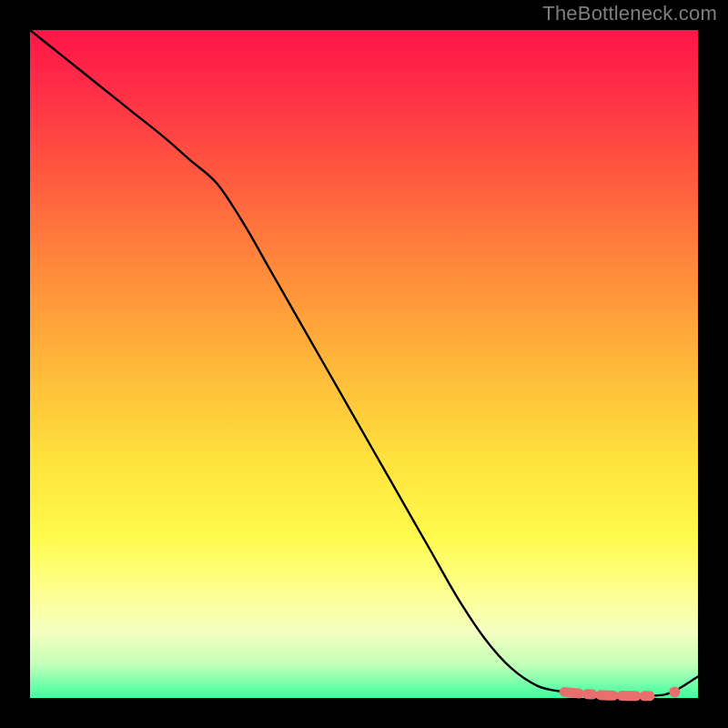 The width and height of the screenshot is (728, 728). Describe the element at coordinates (612, 693) in the screenshot. I see `highlight-segment` at that location.